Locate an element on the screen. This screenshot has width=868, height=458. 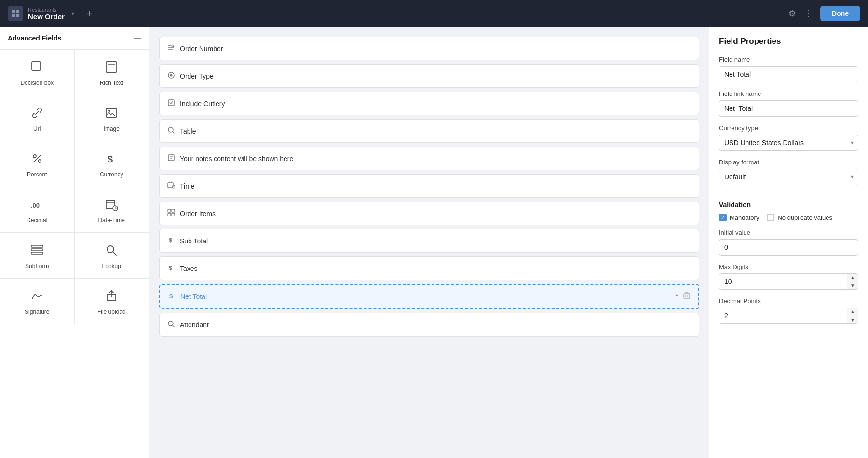
currency-icon: $ is located at coordinates (111, 159).